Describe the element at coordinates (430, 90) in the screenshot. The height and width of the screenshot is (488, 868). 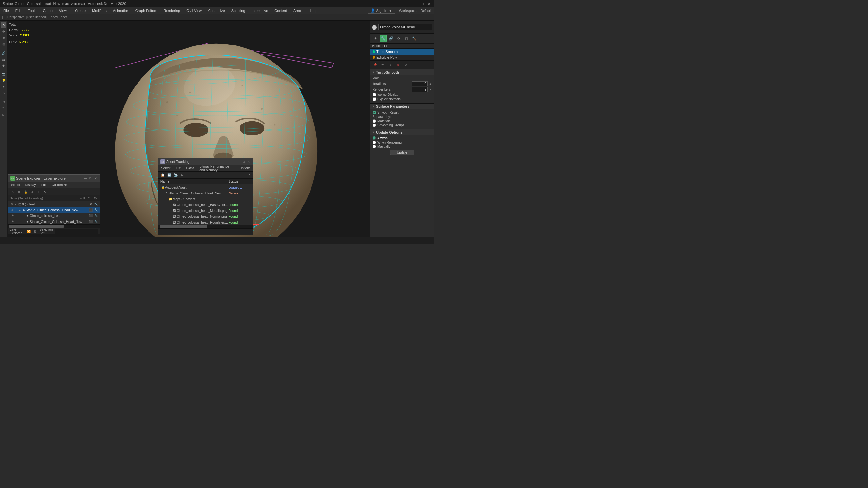
I see `render-iters-spinner-up: ▲` at that location.